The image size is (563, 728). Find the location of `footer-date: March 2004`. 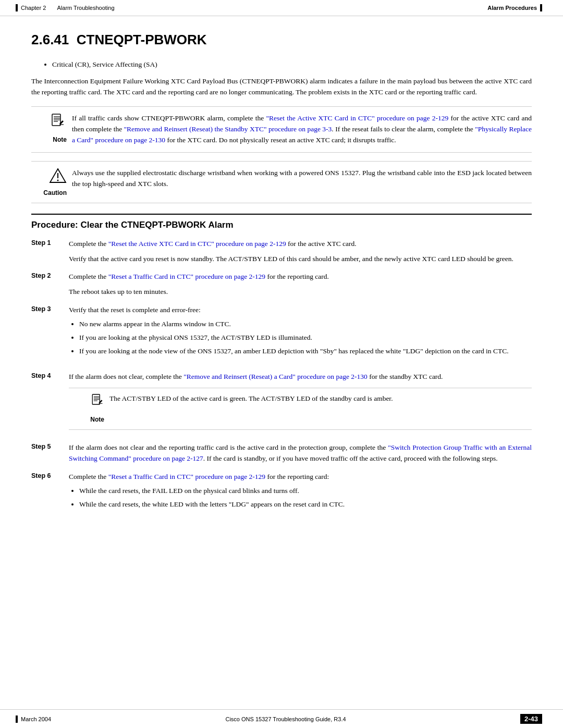

footer-date: March 2004 is located at coordinates (36, 719).